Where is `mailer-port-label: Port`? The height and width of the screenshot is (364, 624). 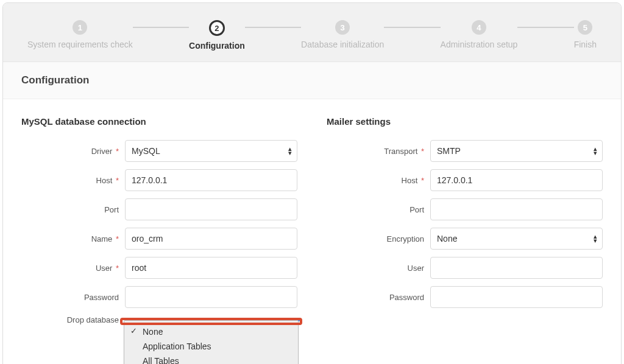
mailer-port-label: Port is located at coordinates (378, 209).